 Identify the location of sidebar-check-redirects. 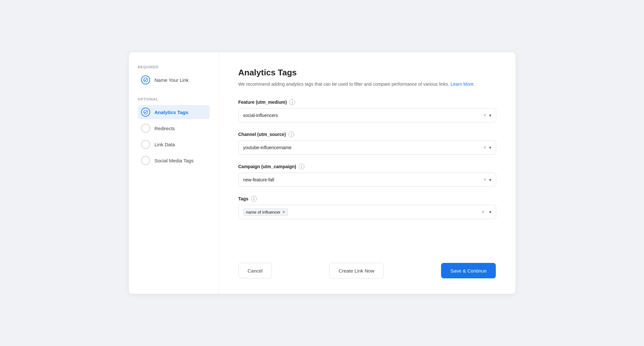
(146, 128).